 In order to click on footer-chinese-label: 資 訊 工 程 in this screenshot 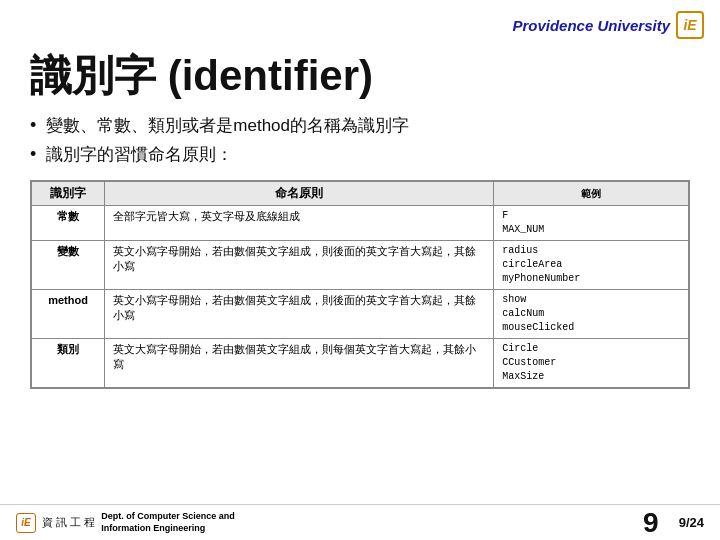, I will do `click(68, 522)`.